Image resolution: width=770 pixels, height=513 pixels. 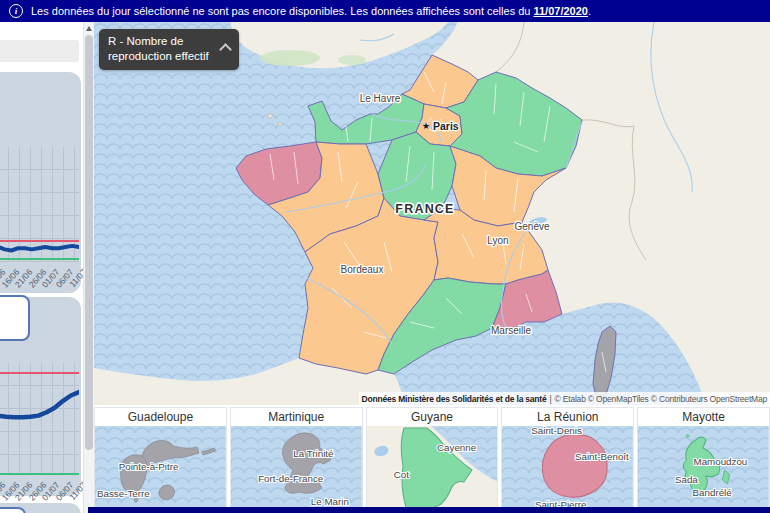 I want to click on chart-2-tooltip-box, so click(x=15, y=318).